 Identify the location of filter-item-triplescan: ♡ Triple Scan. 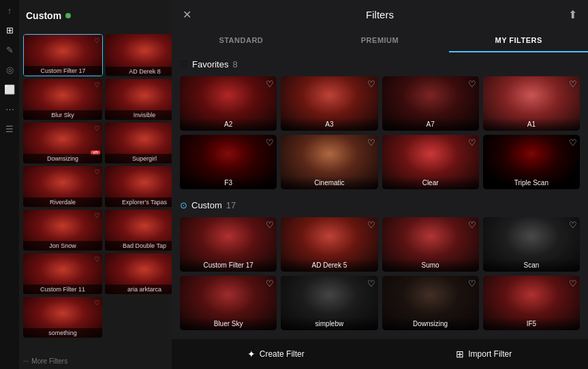
(531, 162).